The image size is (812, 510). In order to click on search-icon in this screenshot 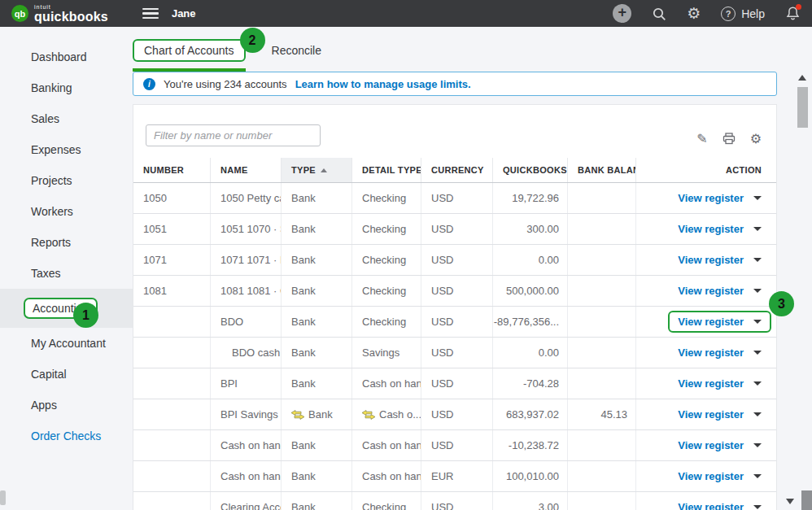, I will do `click(659, 14)`.